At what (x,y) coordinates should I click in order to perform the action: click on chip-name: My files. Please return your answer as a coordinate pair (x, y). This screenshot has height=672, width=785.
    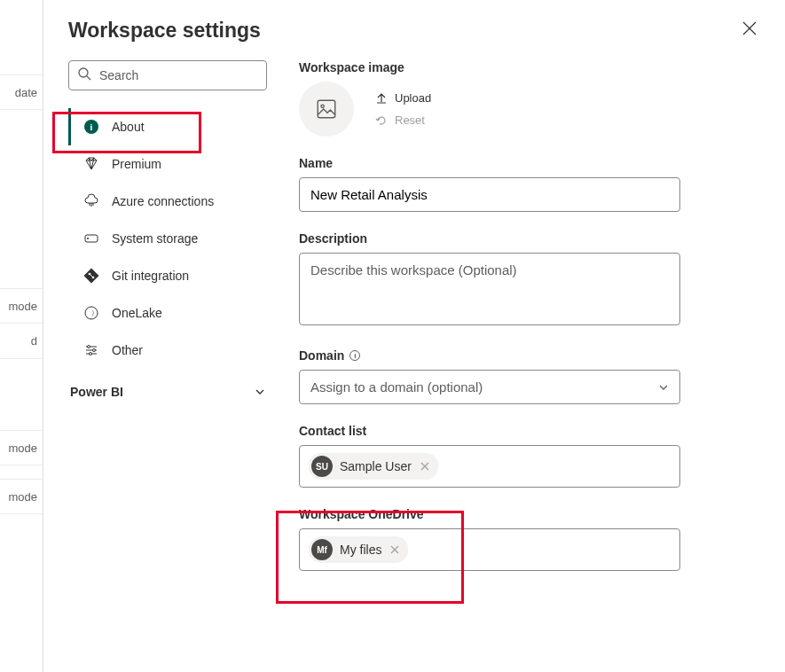
    Looking at the image, I should click on (360, 550).